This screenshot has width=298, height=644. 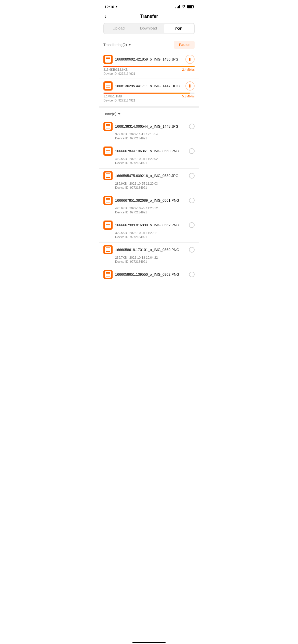 What do you see at coordinates (149, 114) in the screenshot?
I see `done-section-header: Done(8)` at bounding box center [149, 114].